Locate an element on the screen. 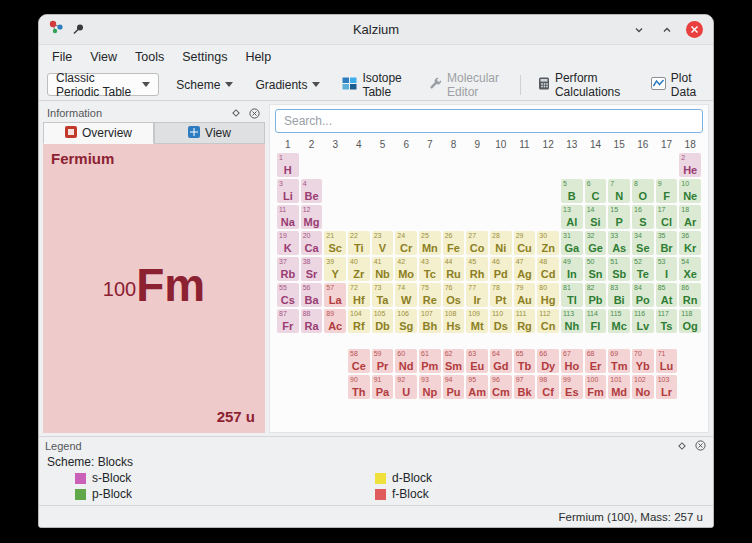 The width and height of the screenshot is (752, 543). element-Sb: 51Sb is located at coordinates (619, 269).